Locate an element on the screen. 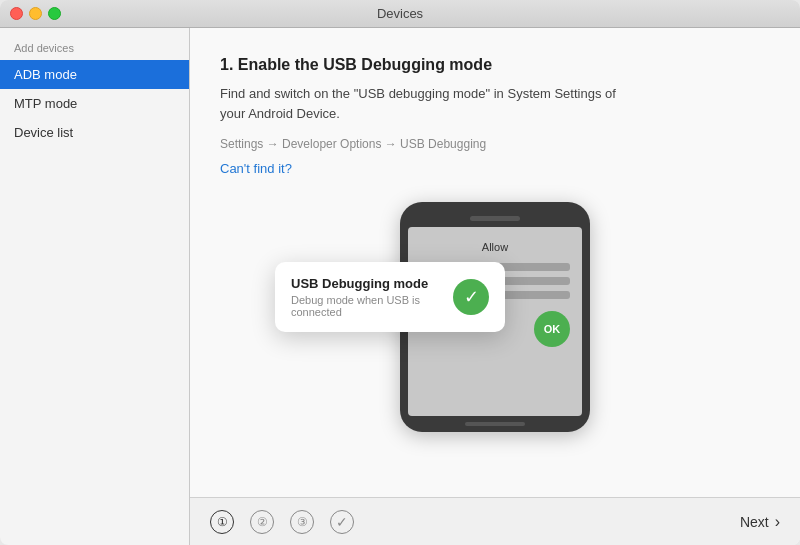  minimize-button is located at coordinates (36, 14).